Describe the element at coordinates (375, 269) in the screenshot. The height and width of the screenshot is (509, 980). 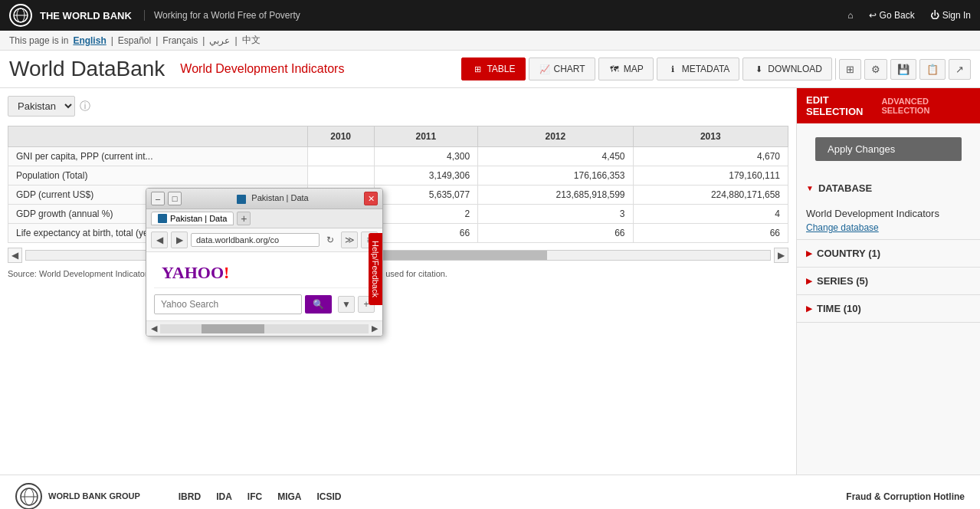
I see `help-feedback-overlay-btn: Help/Feedback` at that location.